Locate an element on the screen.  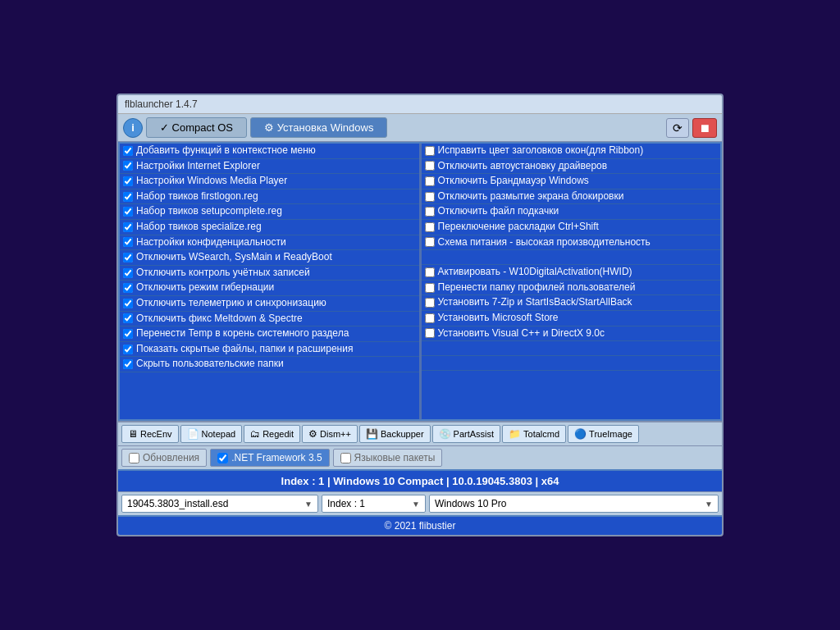
app-button-dism++: ⚙Dism++ is located at coordinates (330, 434).